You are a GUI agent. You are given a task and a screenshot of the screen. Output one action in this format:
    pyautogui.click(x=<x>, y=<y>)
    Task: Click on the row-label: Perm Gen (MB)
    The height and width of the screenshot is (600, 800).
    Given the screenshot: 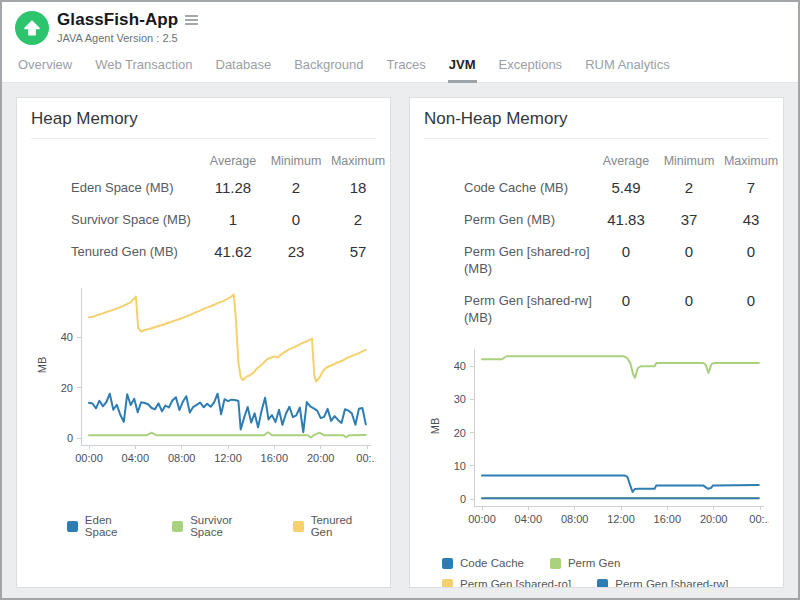 What is the action you would take?
    pyautogui.click(x=509, y=220)
    